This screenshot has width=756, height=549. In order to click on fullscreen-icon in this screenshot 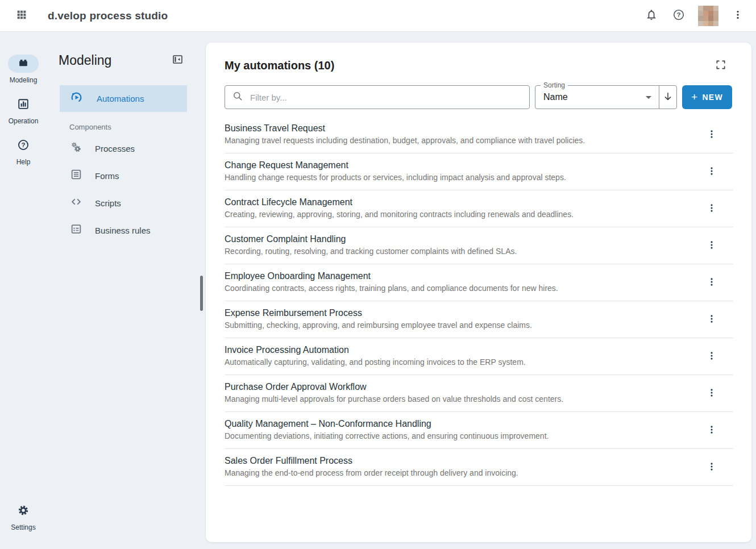, I will do `click(721, 66)`.